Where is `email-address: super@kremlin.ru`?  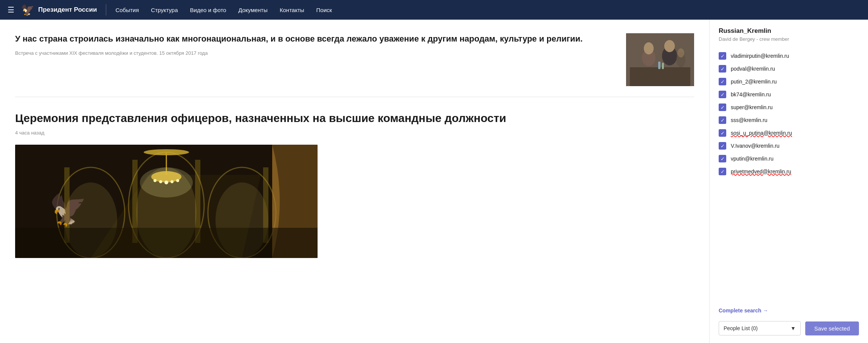 email-address: super@kremlin.ru is located at coordinates (752, 107).